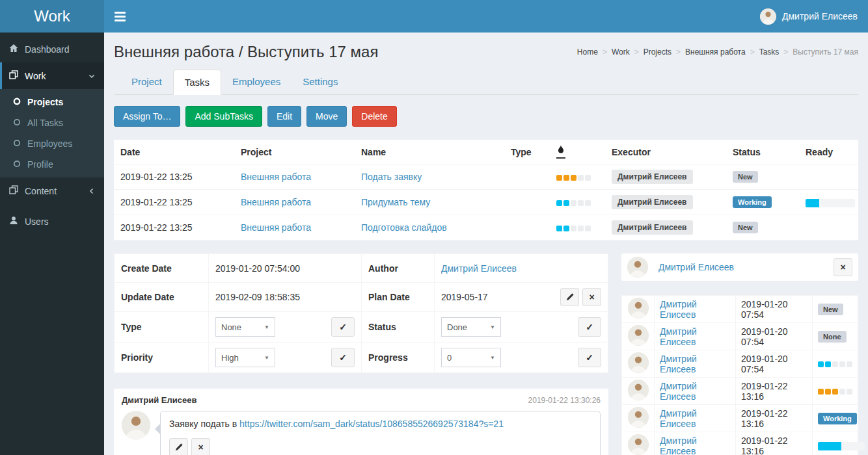 This screenshot has width=868, height=455. Describe the element at coordinates (197, 82) in the screenshot. I see `tab-tasks: Tasks` at that location.